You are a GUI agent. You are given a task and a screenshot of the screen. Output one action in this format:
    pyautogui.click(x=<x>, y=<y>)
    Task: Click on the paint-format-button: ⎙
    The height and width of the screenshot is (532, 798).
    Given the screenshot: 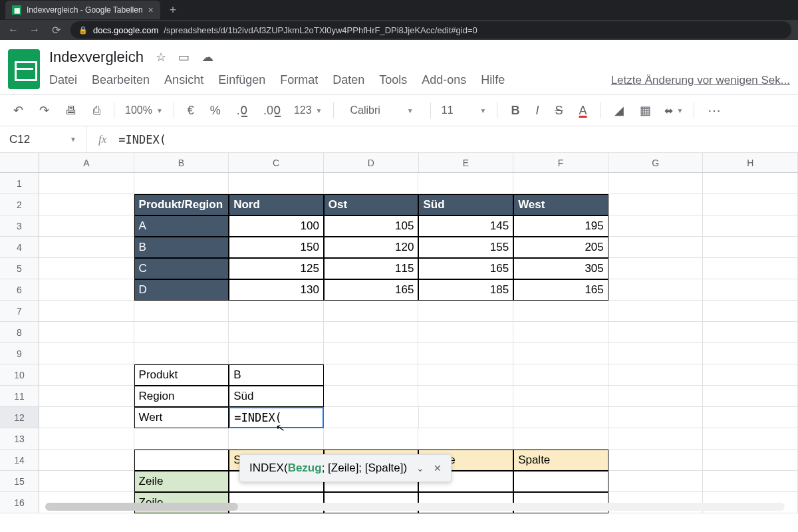 What is the action you would take?
    pyautogui.click(x=97, y=110)
    